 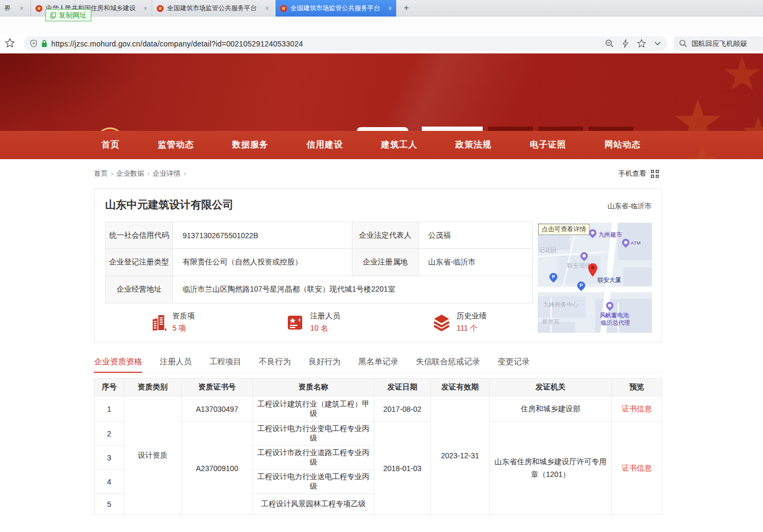 I want to click on nav-item-workers: 建筑工人, so click(x=399, y=145).